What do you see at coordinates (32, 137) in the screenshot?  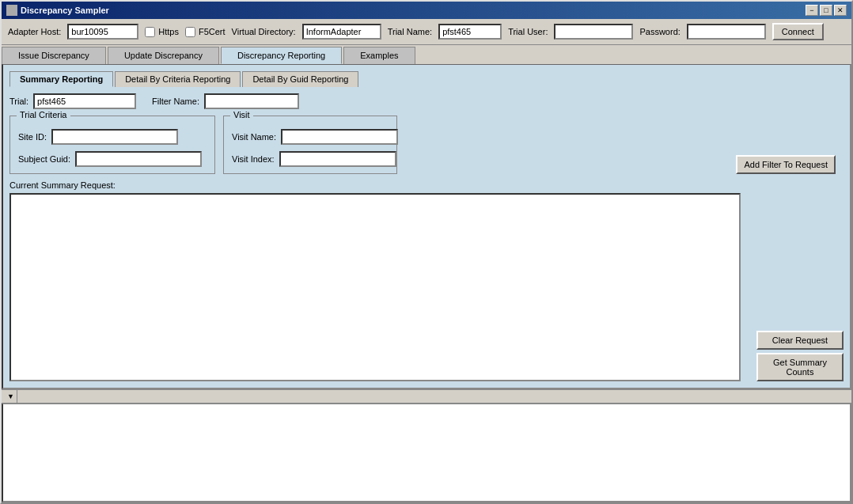 I see `site-id-label: Site ID:` at bounding box center [32, 137].